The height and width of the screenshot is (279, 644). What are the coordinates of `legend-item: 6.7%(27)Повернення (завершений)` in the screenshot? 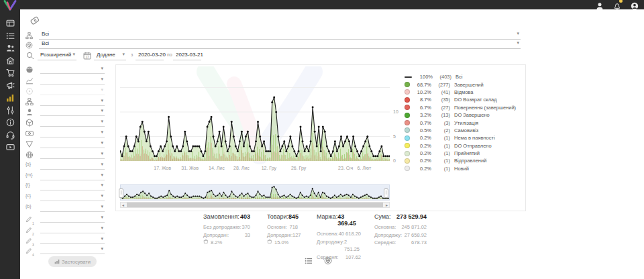 It's located at (460, 107).